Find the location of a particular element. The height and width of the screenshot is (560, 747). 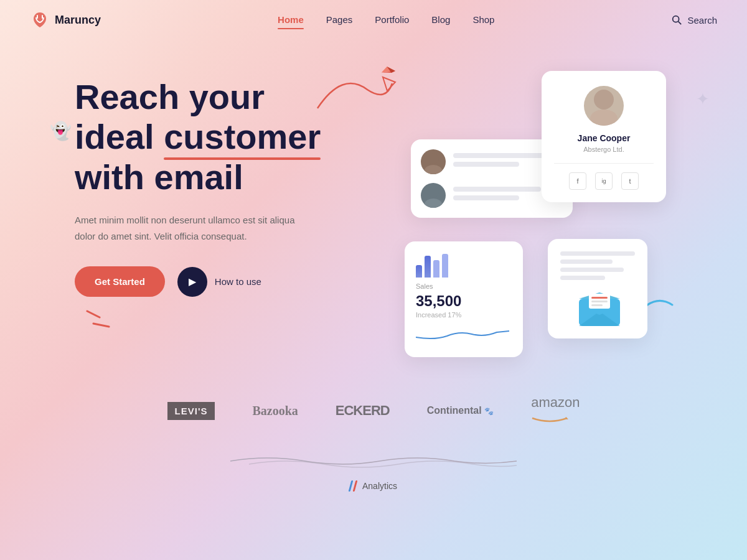

profile-avatar is located at coordinates (604, 106).